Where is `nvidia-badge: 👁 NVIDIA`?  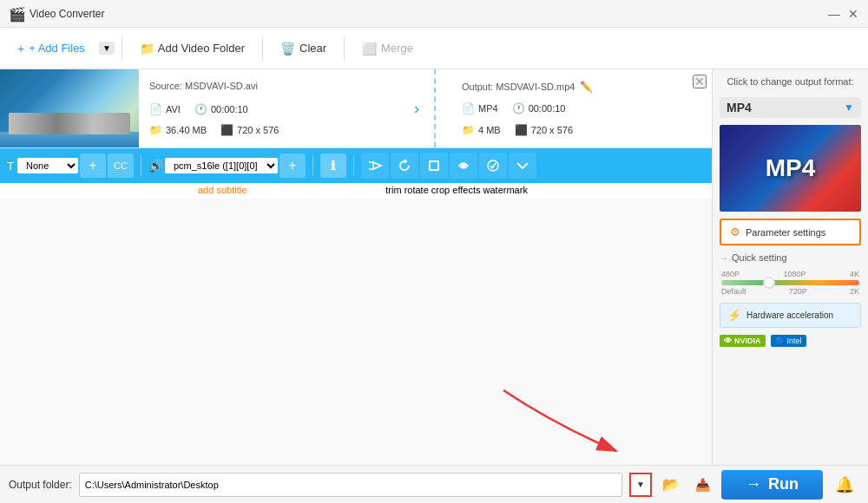 nvidia-badge: 👁 NVIDIA is located at coordinates (743, 341).